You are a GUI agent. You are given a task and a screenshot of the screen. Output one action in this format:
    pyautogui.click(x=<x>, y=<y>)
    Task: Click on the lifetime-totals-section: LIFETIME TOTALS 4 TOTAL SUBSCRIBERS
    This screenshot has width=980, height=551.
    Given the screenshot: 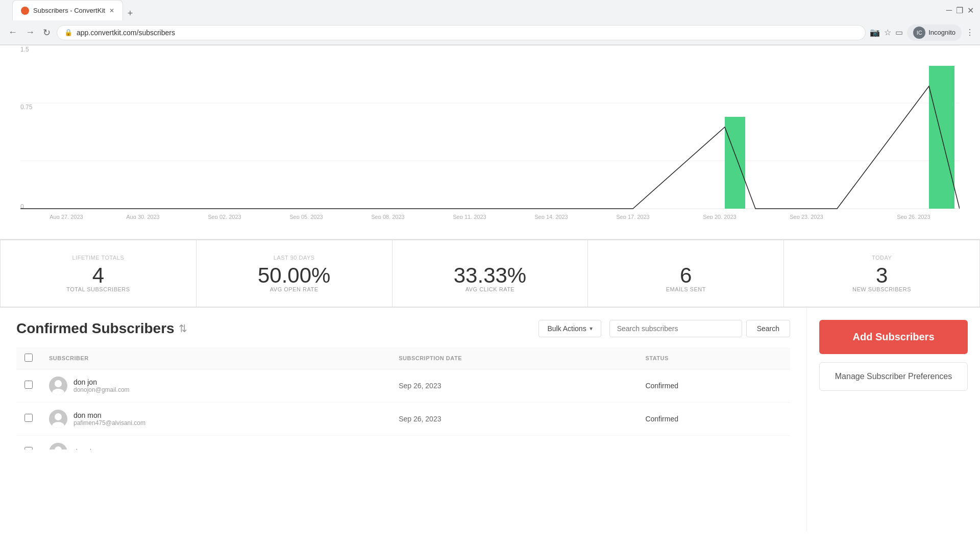 What is the action you would take?
    pyautogui.click(x=99, y=273)
    